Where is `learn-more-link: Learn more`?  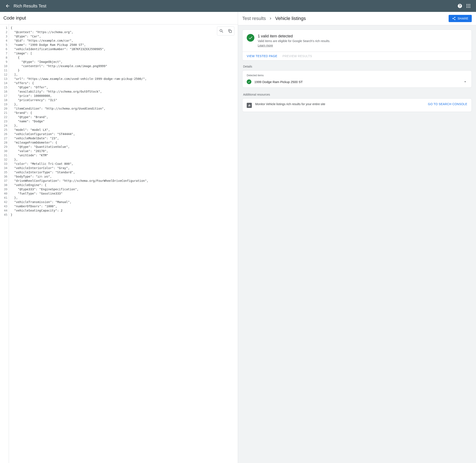 learn-more-link: Learn more is located at coordinates (265, 45).